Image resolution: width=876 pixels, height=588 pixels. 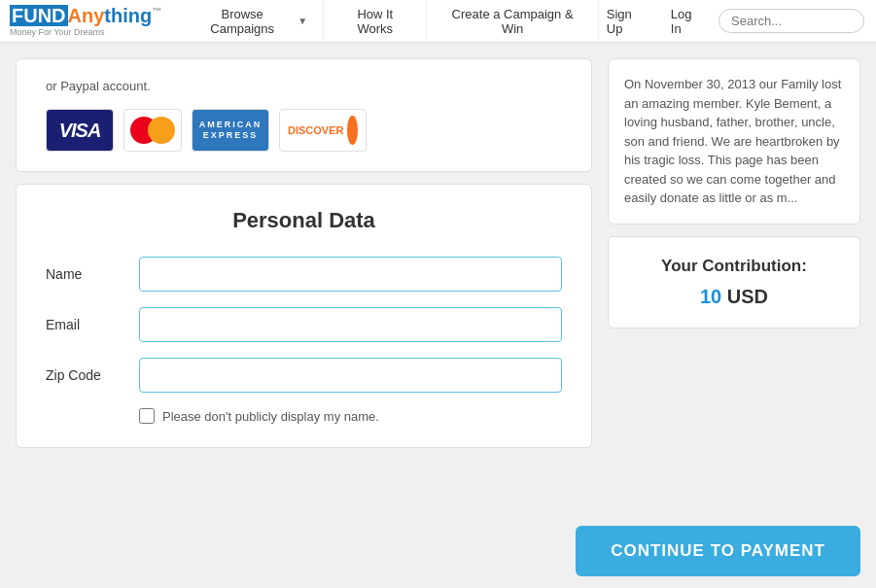 What do you see at coordinates (87, 16) in the screenshot?
I see `logo-any: Any` at bounding box center [87, 16].